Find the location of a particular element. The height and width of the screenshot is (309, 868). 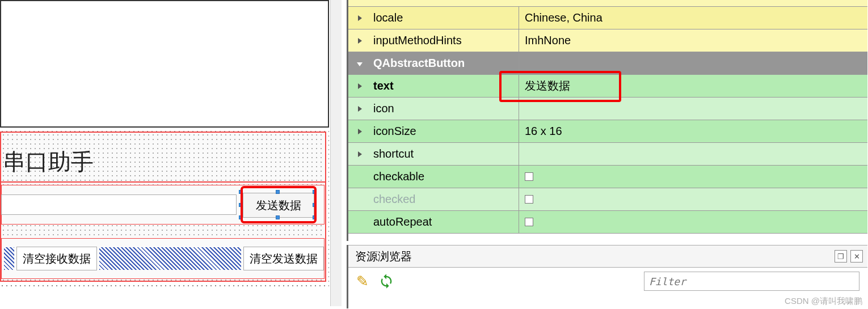

property-value: ImhNone is located at coordinates (693, 41).